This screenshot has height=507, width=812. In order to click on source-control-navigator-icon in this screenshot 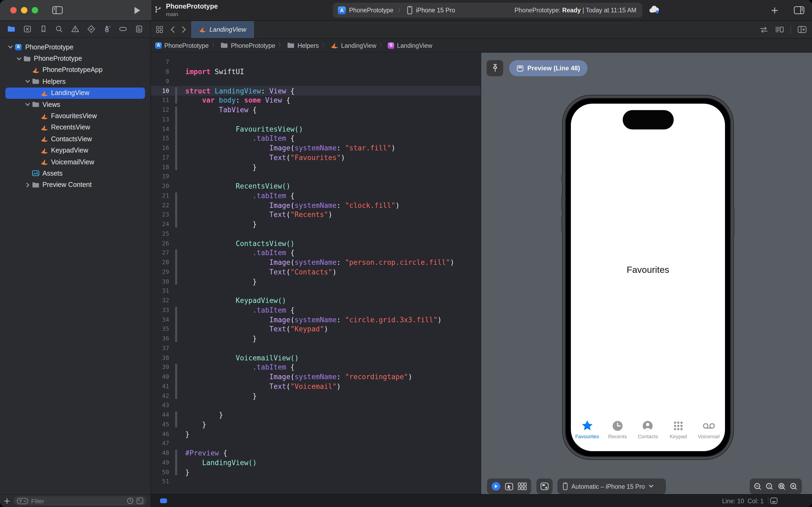, I will do `click(27, 29)`.